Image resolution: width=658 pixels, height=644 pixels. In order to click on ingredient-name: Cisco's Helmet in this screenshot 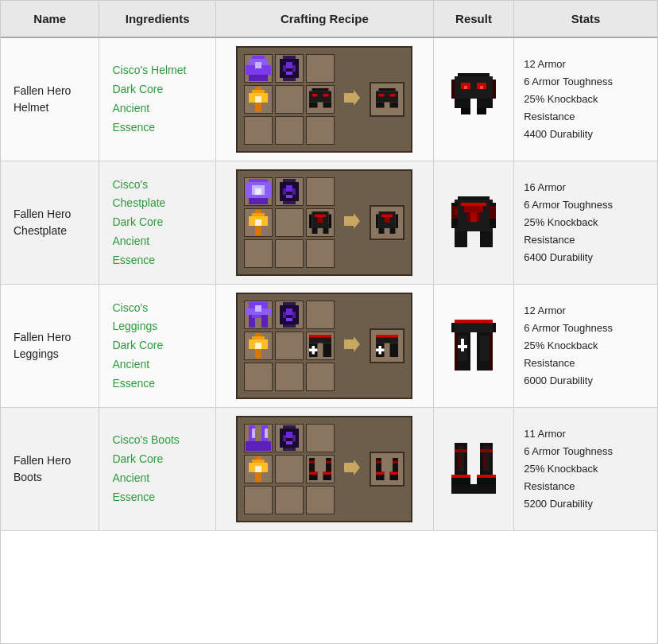, I will do `click(159, 71)`.